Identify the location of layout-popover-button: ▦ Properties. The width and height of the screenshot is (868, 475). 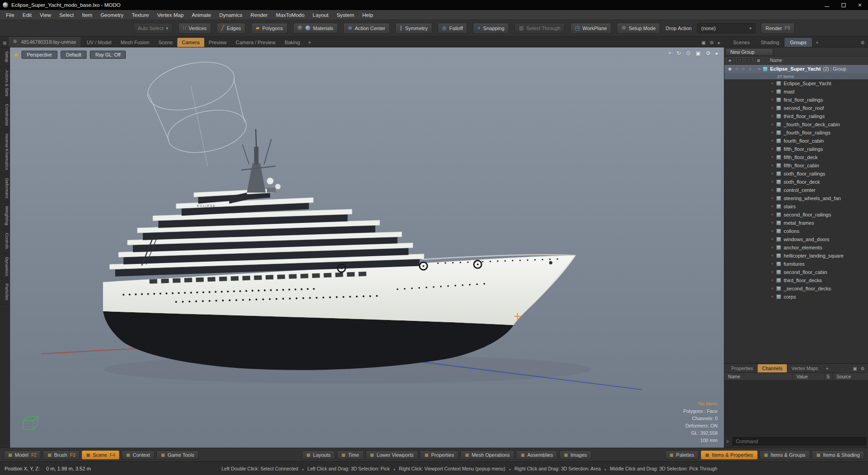
(439, 455).